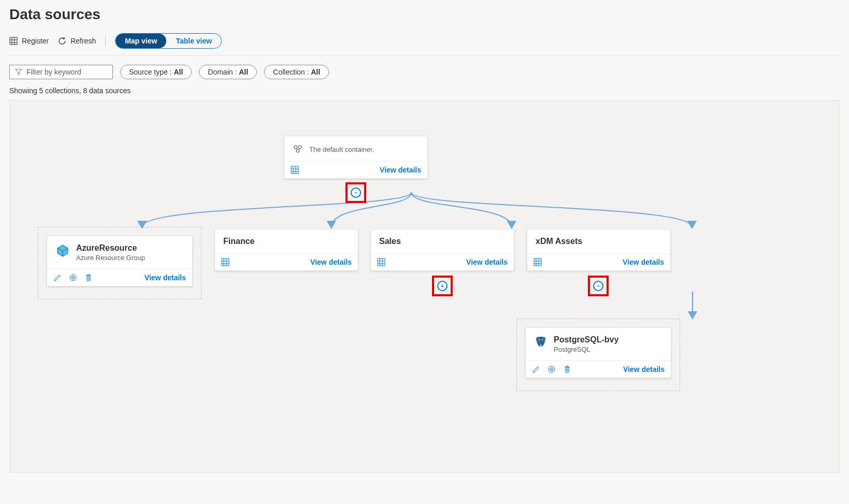 This screenshot has width=849, height=504. I want to click on result-count: Showing 5 collections, 8 data sources, so click(425, 92).